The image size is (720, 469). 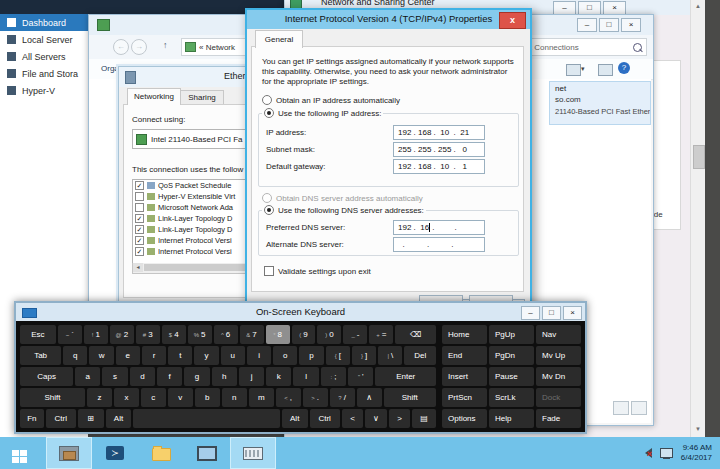 What do you see at coordinates (322, 113) in the screenshot?
I see `radio-use-ip: Use the following IP address:` at bounding box center [322, 113].